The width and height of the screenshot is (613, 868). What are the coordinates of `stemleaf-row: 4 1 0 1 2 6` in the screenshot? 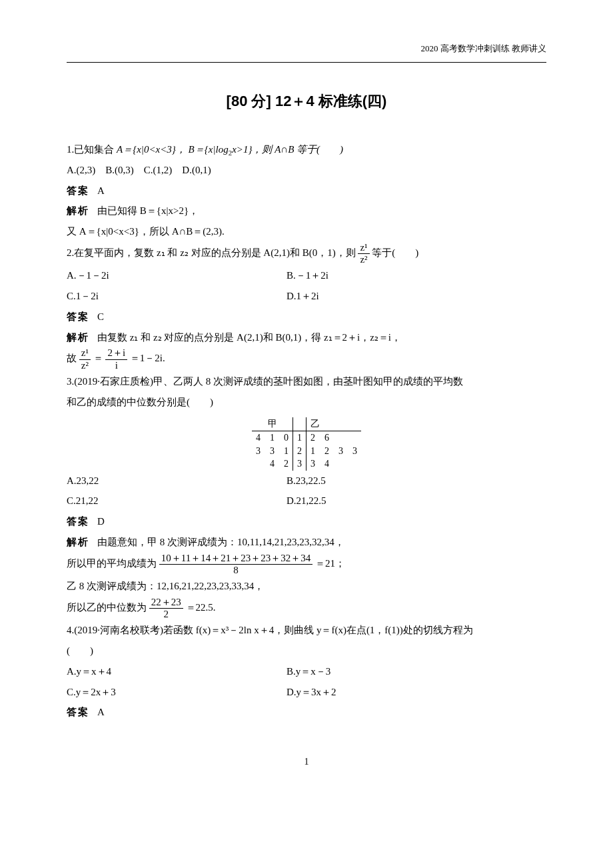 It's located at (306, 437).